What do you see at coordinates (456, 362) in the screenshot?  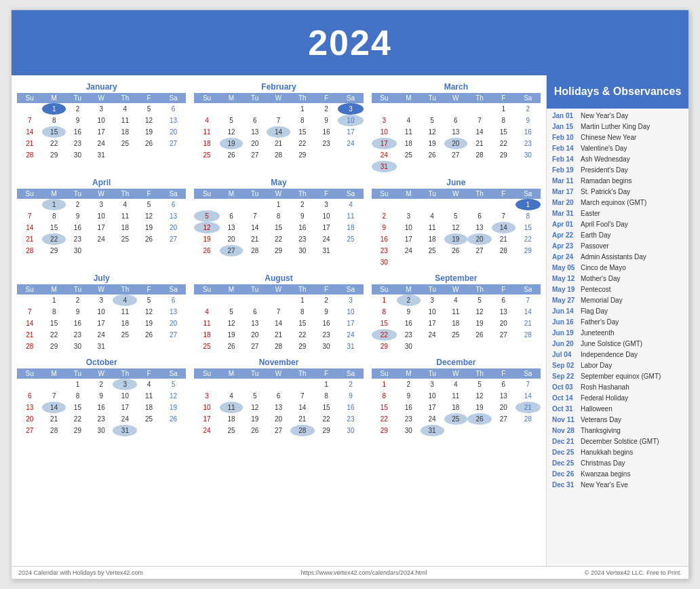 I see `month-title: December` at bounding box center [456, 362].